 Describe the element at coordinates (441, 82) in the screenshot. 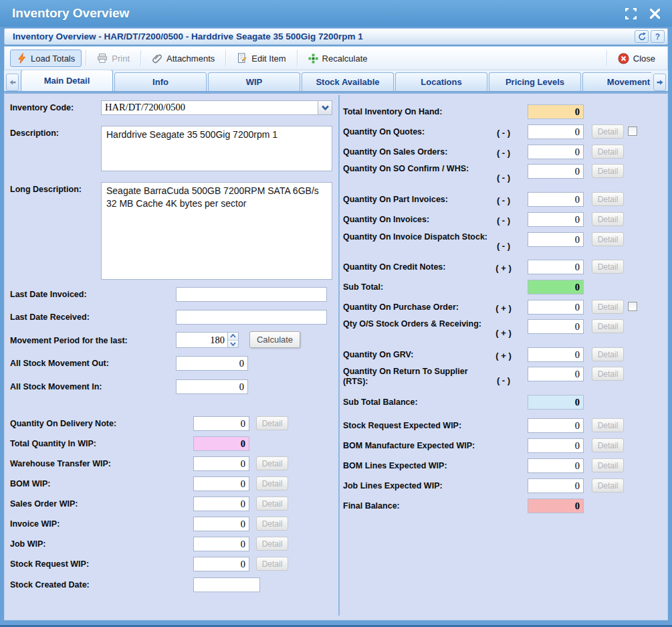

I see `tab-locations: Locations` at that location.